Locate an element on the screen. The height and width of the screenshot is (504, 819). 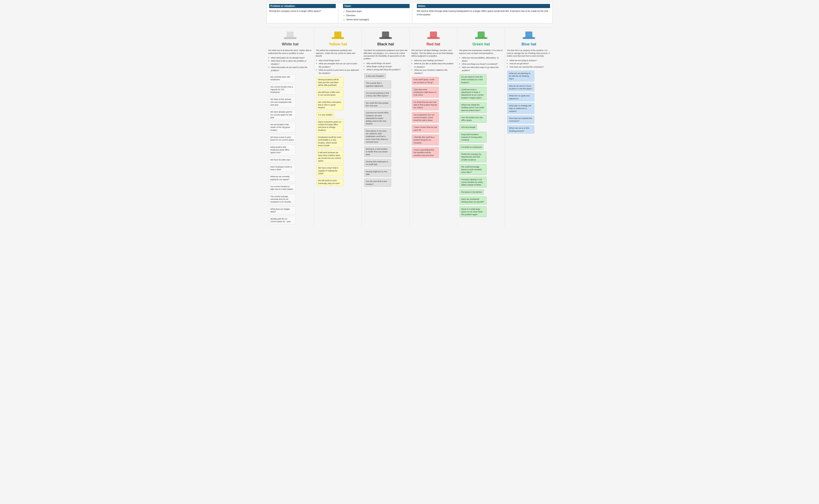
hat-bullet: Why would things not work? is located at coordinates (387, 63).